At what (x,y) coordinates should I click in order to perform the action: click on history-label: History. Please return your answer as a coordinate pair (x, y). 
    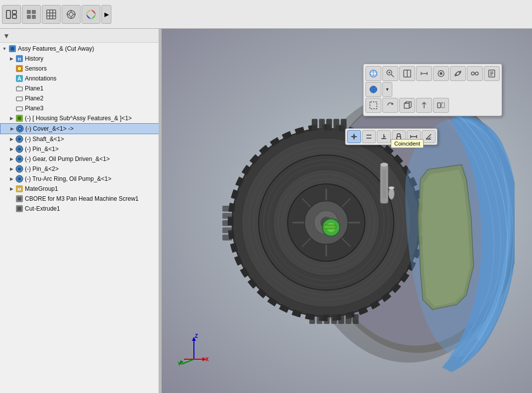
    Looking at the image, I should click on (34, 59).